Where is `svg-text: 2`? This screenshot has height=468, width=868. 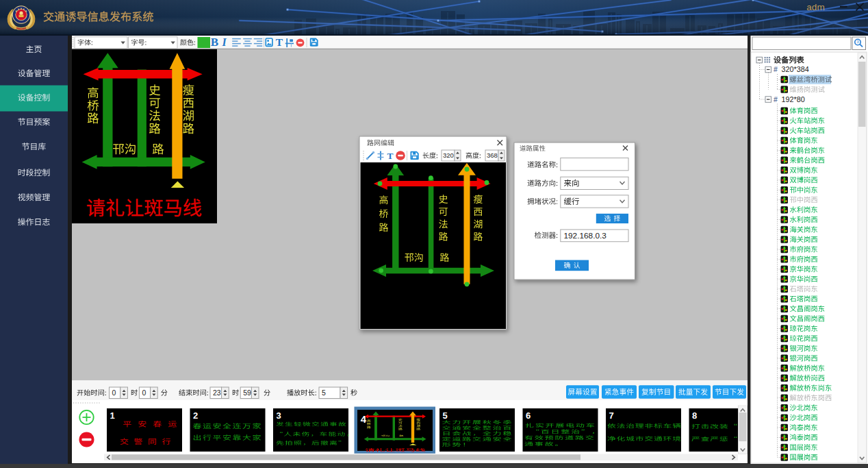 svg-text: 2 is located at coordinates (196, 415).